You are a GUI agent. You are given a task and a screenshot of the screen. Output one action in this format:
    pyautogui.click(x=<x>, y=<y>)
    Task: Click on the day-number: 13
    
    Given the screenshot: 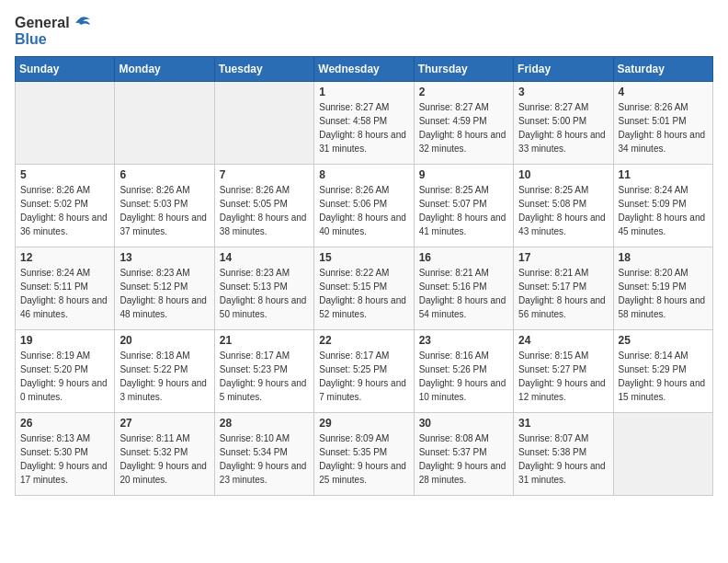 What is the action you would take?
    pyautogui.click(x=164, y=258)
    